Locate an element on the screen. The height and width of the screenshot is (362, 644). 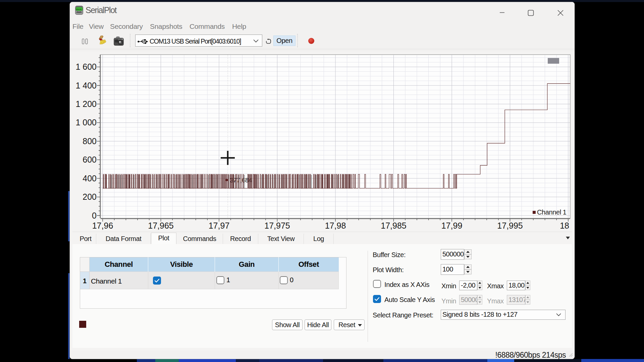
svg-text: 17,995 is located at coordinates (510, 226).